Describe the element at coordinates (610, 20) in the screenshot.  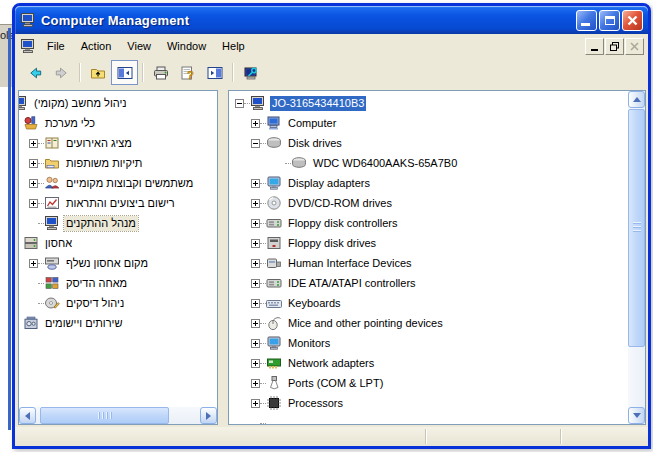
I see `maximize-button` at that location.